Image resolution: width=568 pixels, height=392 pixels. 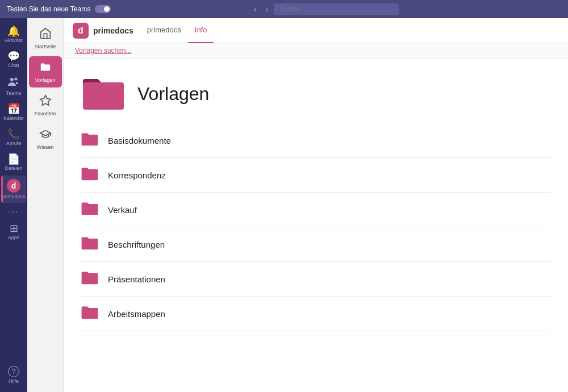 What do you see at coordinates (14, 65) in the screenshot?
I see `sidebar-label-chat: Chat` at bounding box center [14, 65].